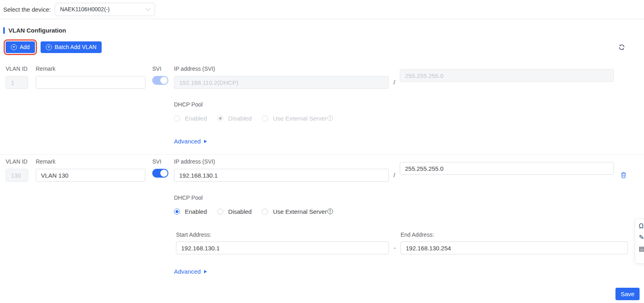 This screenshot has height=303, width=644. Describe the element at coordinates (622, 47) in the screenshot. I see `refresh-icon` at that location.